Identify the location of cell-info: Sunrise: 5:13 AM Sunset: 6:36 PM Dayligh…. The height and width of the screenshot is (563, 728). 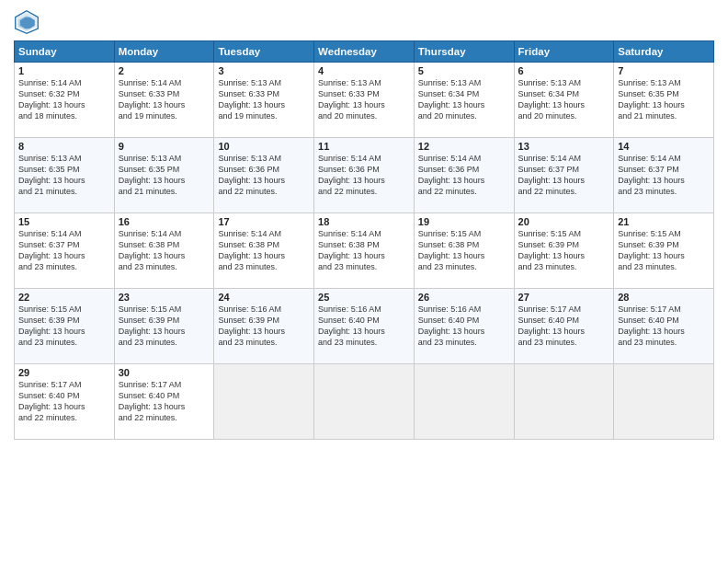
(264, 175).